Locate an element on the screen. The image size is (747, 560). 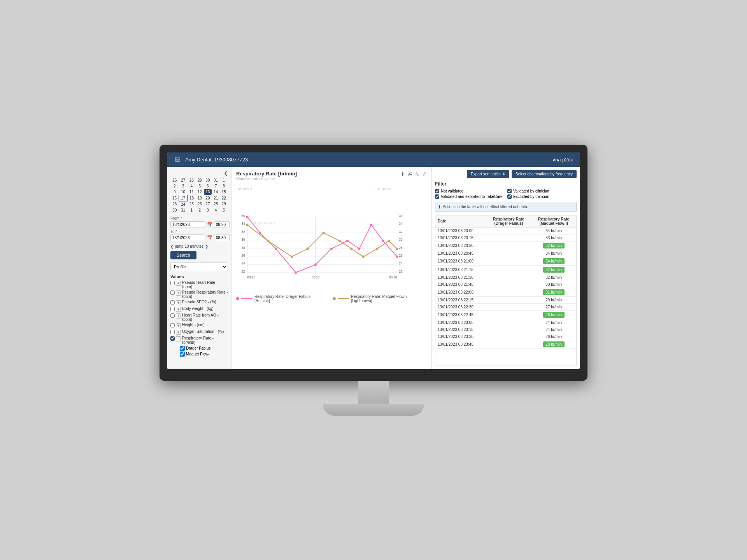
calendar-day: 8 is located at coordinates (224, 186).